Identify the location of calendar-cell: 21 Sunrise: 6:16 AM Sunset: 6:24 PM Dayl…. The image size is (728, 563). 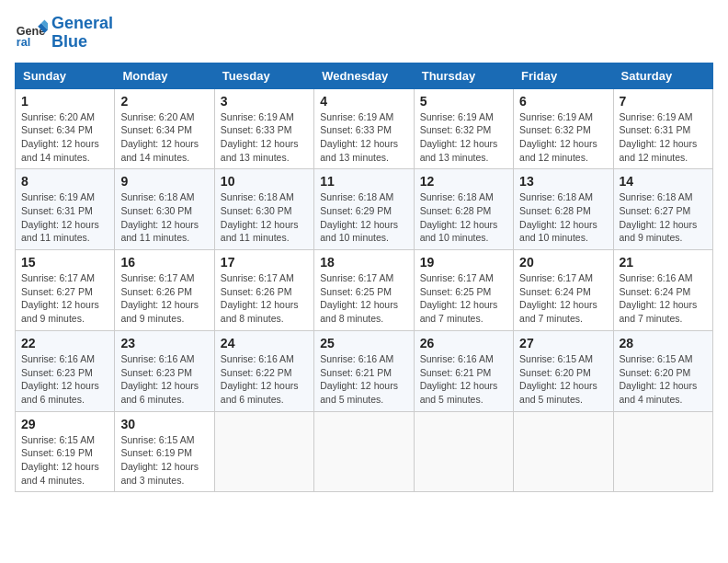
(663, 291).